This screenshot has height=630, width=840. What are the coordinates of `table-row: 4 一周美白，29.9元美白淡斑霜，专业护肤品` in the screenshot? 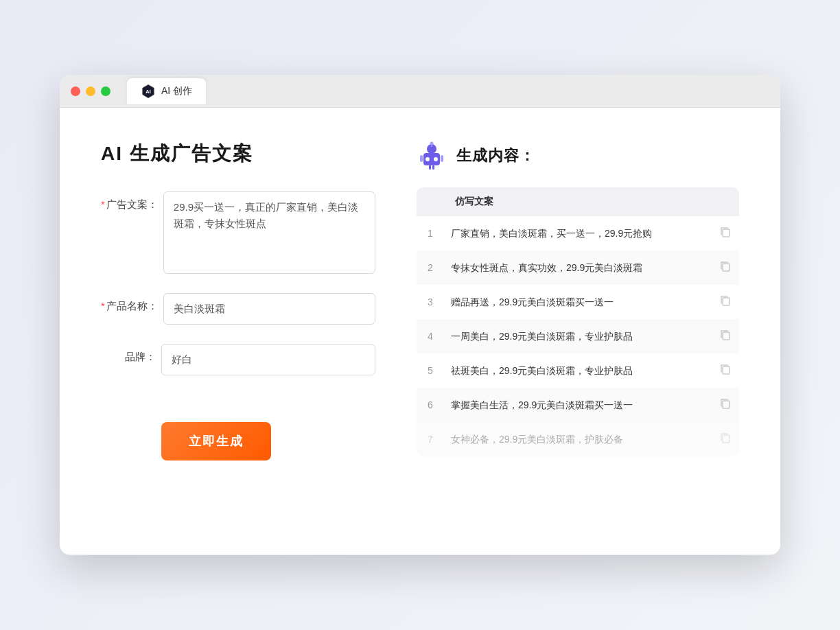 It's located at (578, 336).